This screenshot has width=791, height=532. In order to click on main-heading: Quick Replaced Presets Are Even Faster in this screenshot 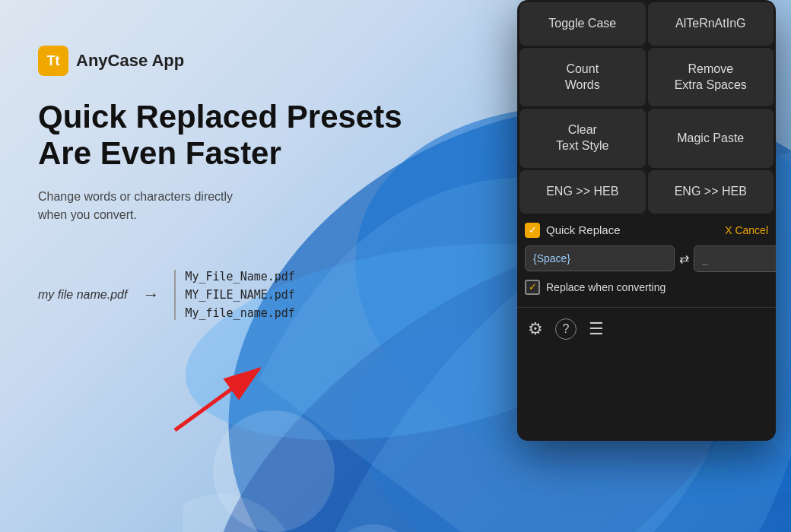, I will do `click(228, 135)`.